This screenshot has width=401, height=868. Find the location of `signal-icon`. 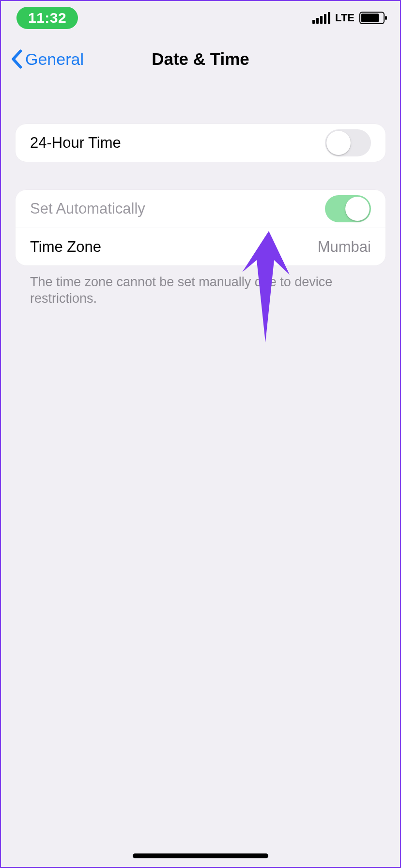

signal-icon is located at coordinates (322, 18).